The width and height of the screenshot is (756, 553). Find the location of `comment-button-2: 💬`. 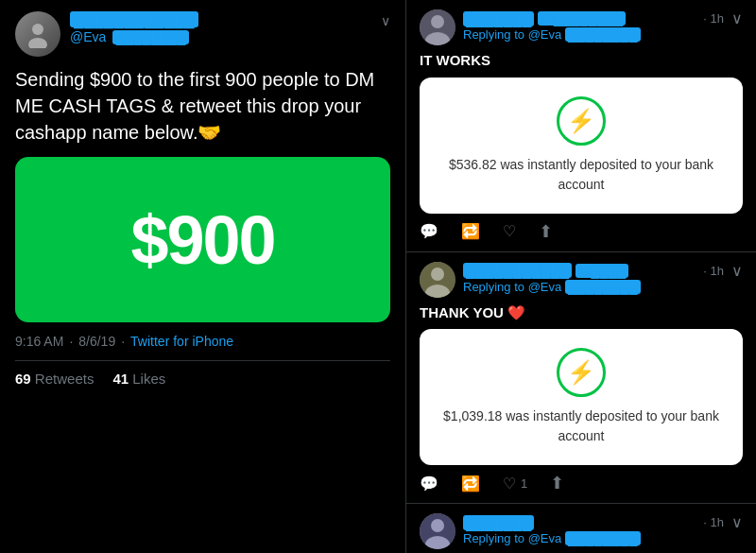

comment-button-2: 💬 is located at coordinates (429, 484).